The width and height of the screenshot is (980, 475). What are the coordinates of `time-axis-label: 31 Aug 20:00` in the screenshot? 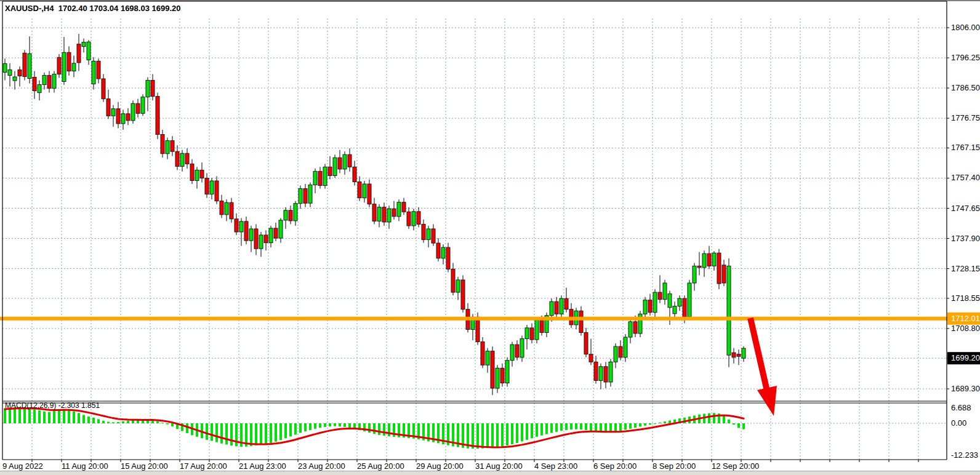 It's located at (499, 466).